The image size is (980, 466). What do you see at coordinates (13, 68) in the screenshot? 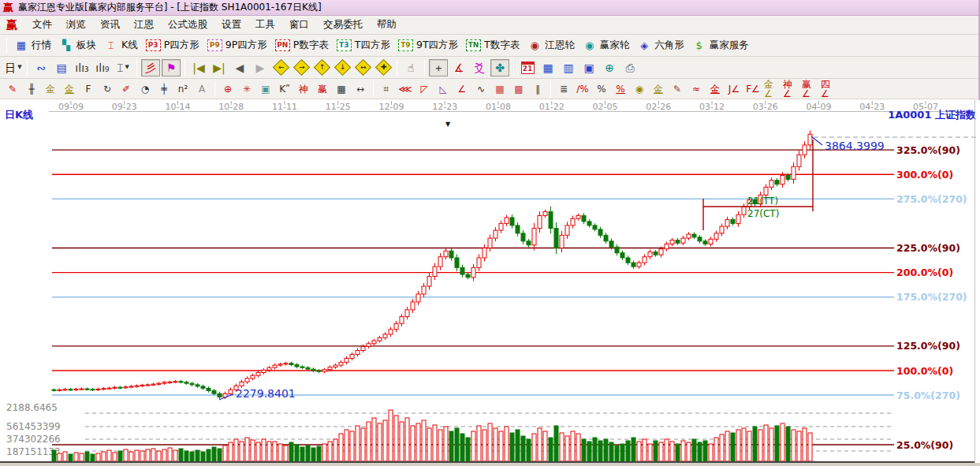
I see `period-daily-dropdown-icon: 日▼` at bounding box center [13, 68].